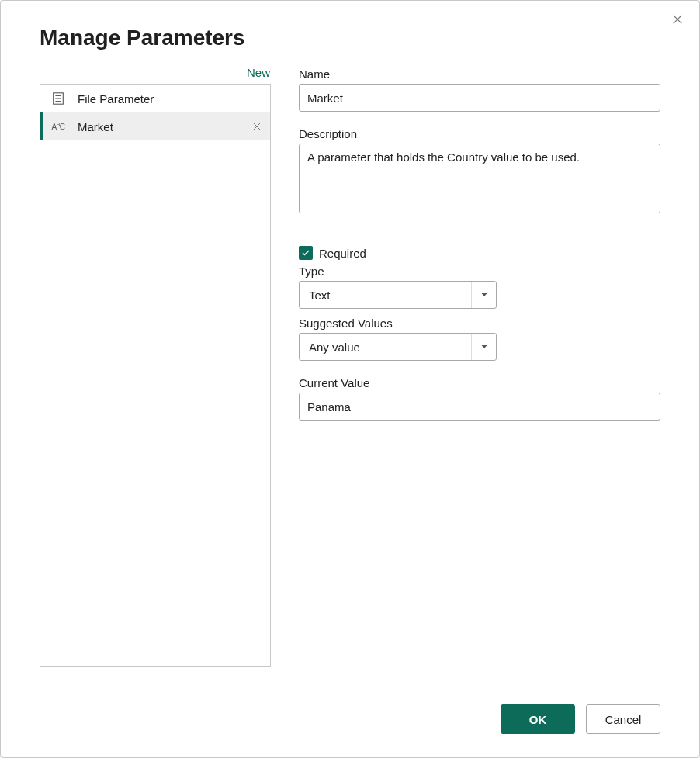  Describe the element at coordinates (480, 74) in the screenshot. I see `name-label: Name` at that location.